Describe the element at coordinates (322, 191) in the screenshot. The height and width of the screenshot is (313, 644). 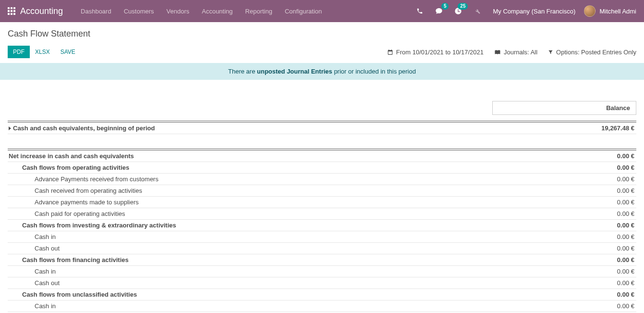
I see `row-op-1: Cash received from operating activities0…` at that location.